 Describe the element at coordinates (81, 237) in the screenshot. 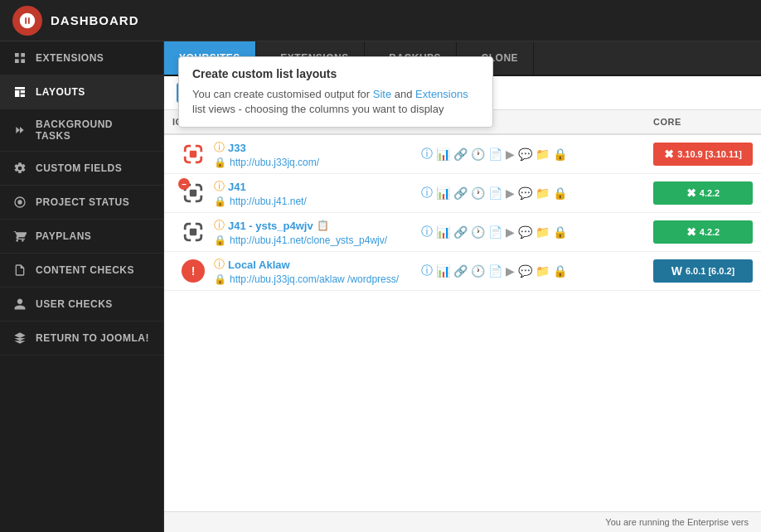

I see `sidebar-item-payplans: PAYPLANS` at that location.